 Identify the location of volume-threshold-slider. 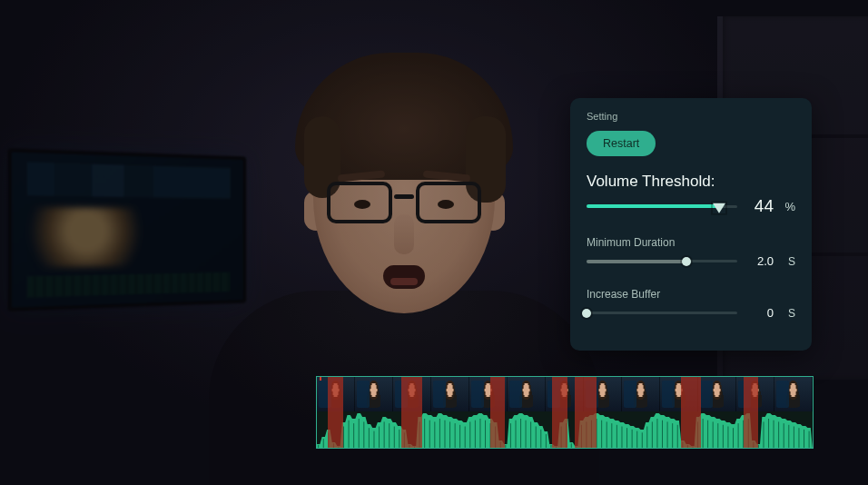
(662, 206).